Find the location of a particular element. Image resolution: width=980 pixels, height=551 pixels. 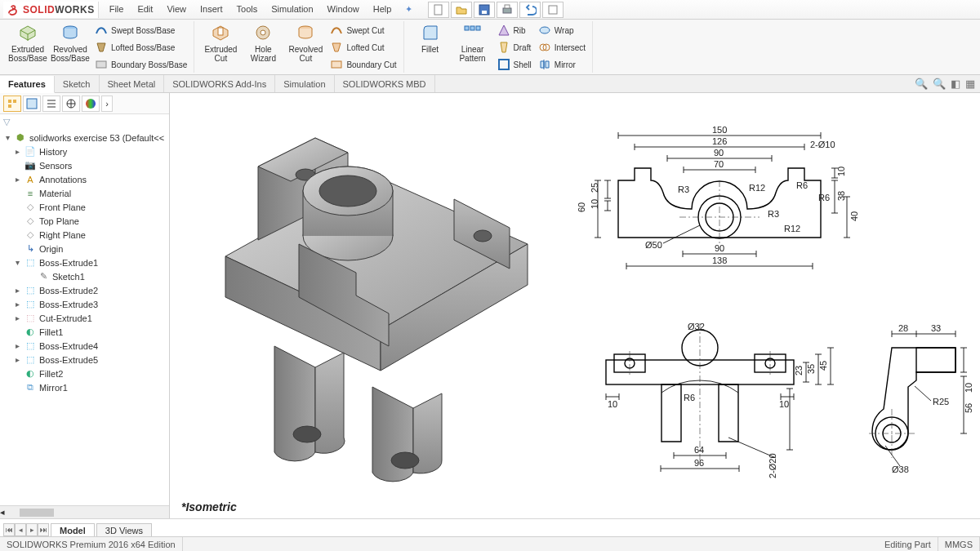

menu-view: View is located at coordinates (176, 10).